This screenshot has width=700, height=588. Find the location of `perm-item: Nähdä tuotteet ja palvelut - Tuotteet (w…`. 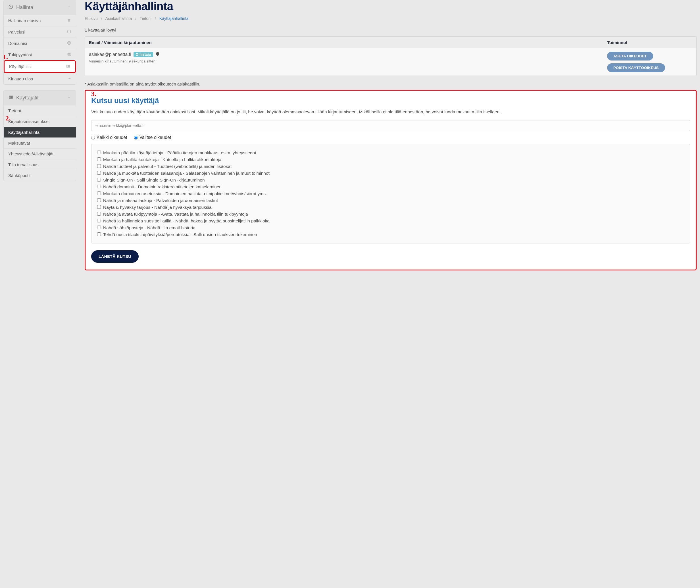

perm-item: Nähdä tuotteet ja palvelut - Tuotteet (w… is located at coordinates (391, 167).